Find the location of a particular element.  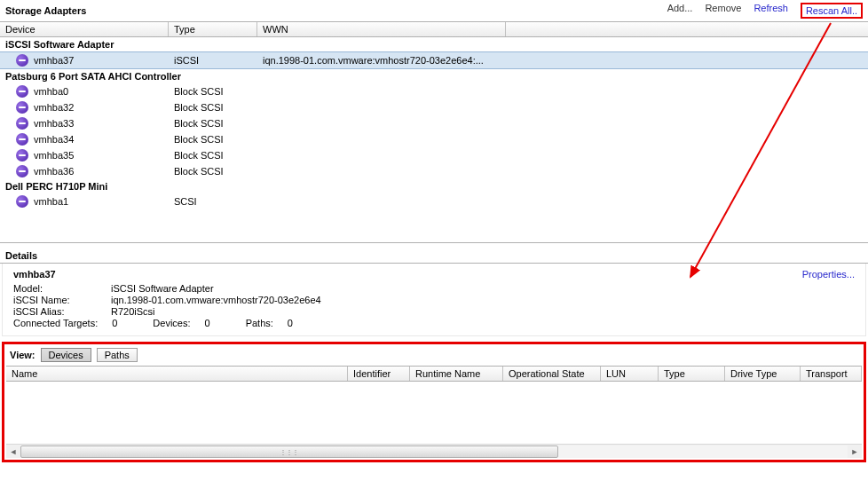

annotation-arrow-icon is located at coordinates (763, 153).